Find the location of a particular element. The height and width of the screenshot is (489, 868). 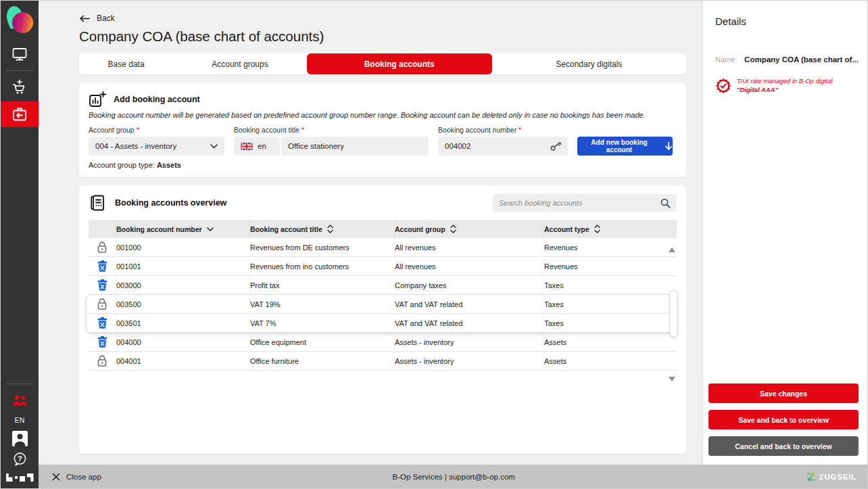

avatar is located at coordinates (20, 438).